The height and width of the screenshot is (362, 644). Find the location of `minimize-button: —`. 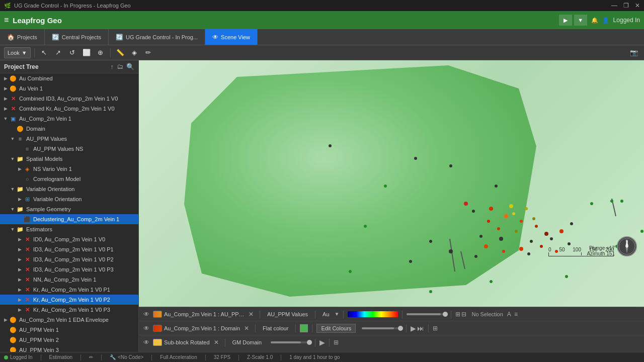

minimize-button: — is located at coordinates (614, 6).